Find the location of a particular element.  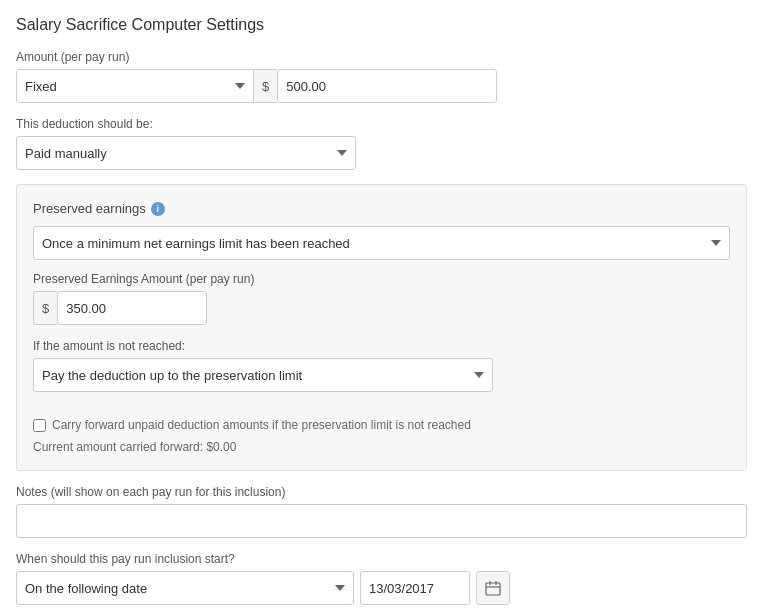

deduction-type-select: Paid manually Automatically paid is located at coordinates (186, 153).